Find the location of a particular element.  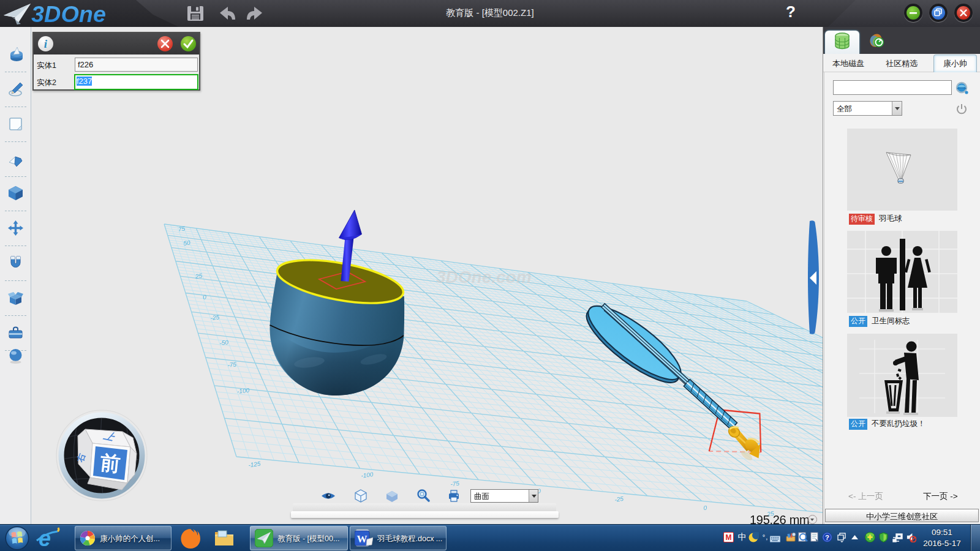

svg-text: 75 is located at coordinates (181, 229).